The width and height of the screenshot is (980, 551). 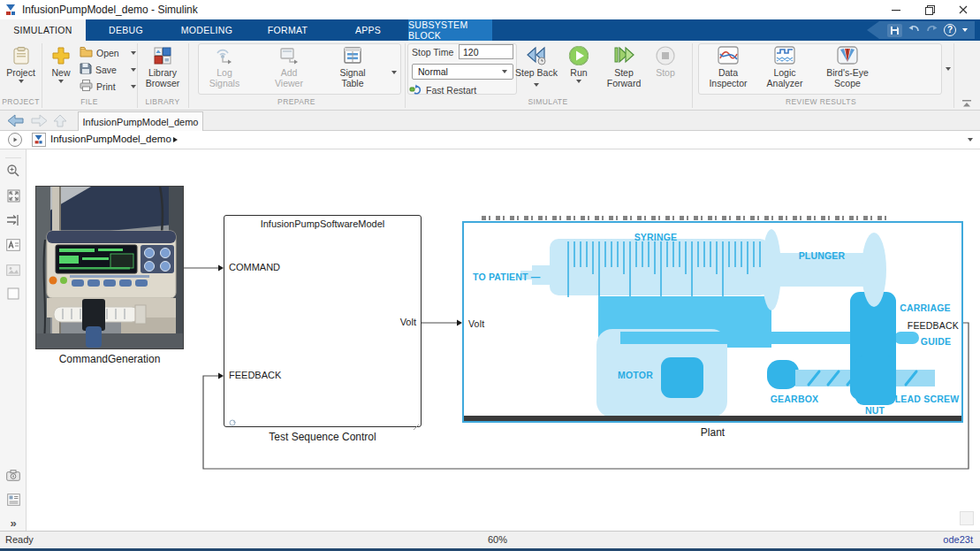 What do you see at coordinates (110, 267) in the screenshot?
I see `infusion-pump-photo` at bounding box center [110, 267].